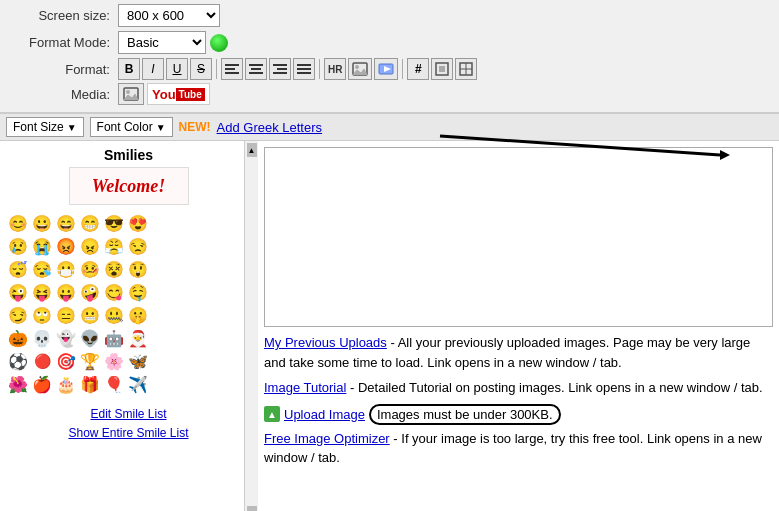  Describe the element at coordinates (232, 69) in the screenshot. I see `align-left-icon` at that location.